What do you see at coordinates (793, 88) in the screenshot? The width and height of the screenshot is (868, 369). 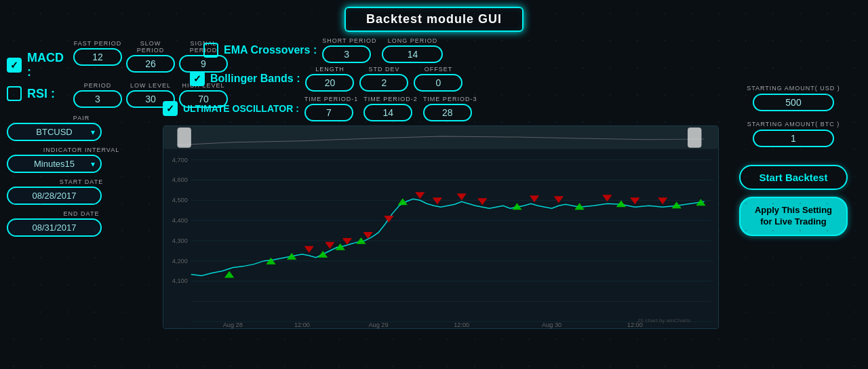 I see `starting-usd-label: STARTING AMOUNT( USD )` at bounding box center [793, 88].